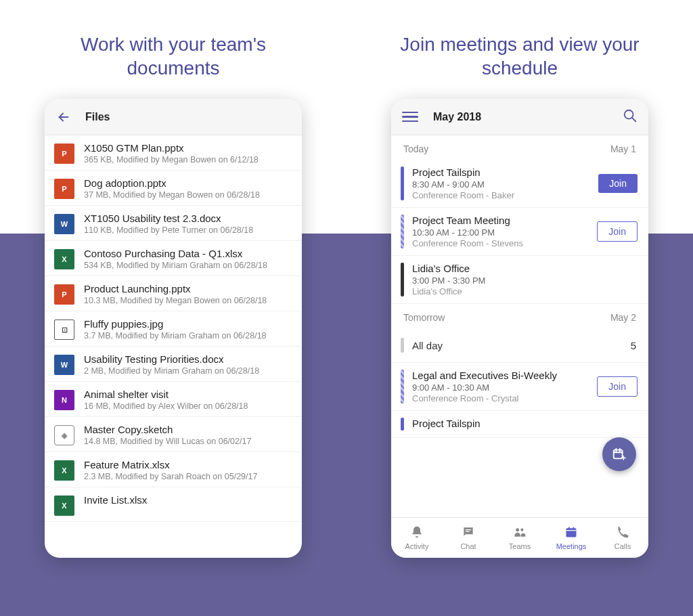 This screenshot has width=693, height=616. What do you see at coordinates (188, 406) in the screenshot?
I see `file-meta: 16 MB, Modified by Alex Wilber on 06/28/…` at bounding box center [188, 406].